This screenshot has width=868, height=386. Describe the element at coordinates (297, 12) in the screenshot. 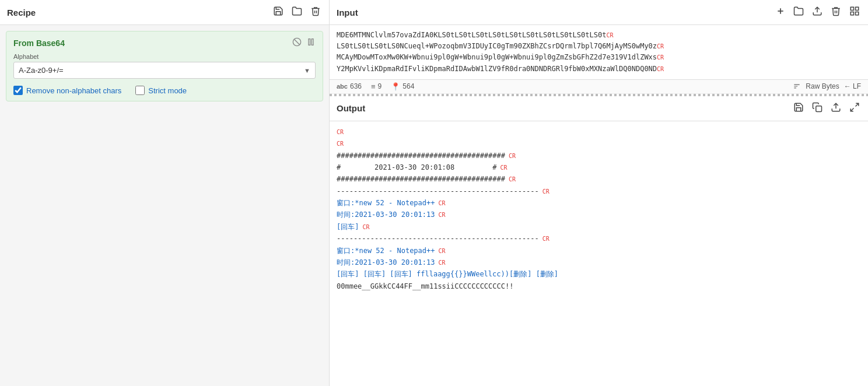

I see `recipe-open-button` at that location.